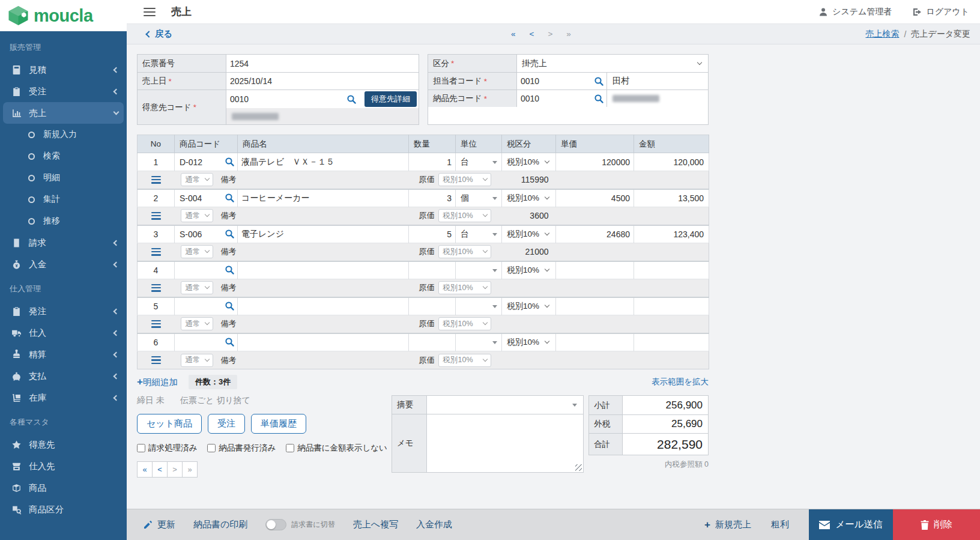  I want to click on set-product-button: セット商品, so click(169, 424).